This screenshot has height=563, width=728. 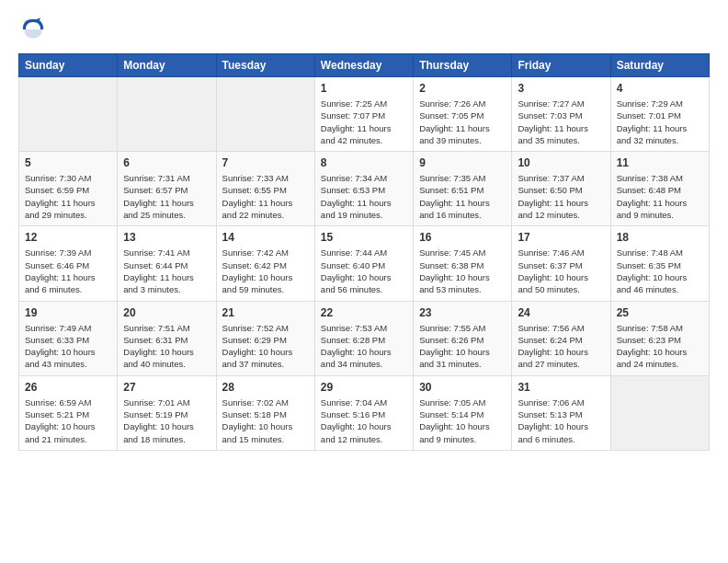 What do you see at coordinates (561, 263) in the screenshot?
I see `calendar-cell: 17Sunrise: 7:46 AMSunset: 6:37 PMDayligh…` at bounding box center [561, 263].